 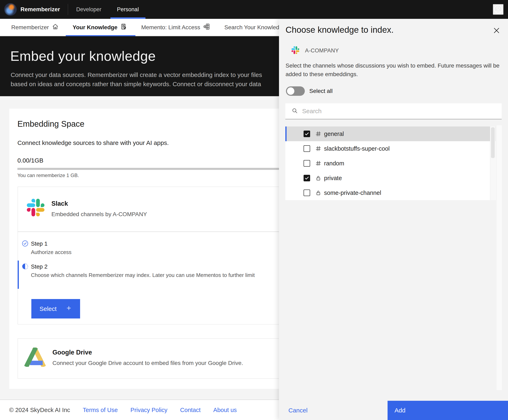 What do you see at coordinates (207, 27) in the screenshot?
I see `data-table-icon` at bounding box center [207, 27].